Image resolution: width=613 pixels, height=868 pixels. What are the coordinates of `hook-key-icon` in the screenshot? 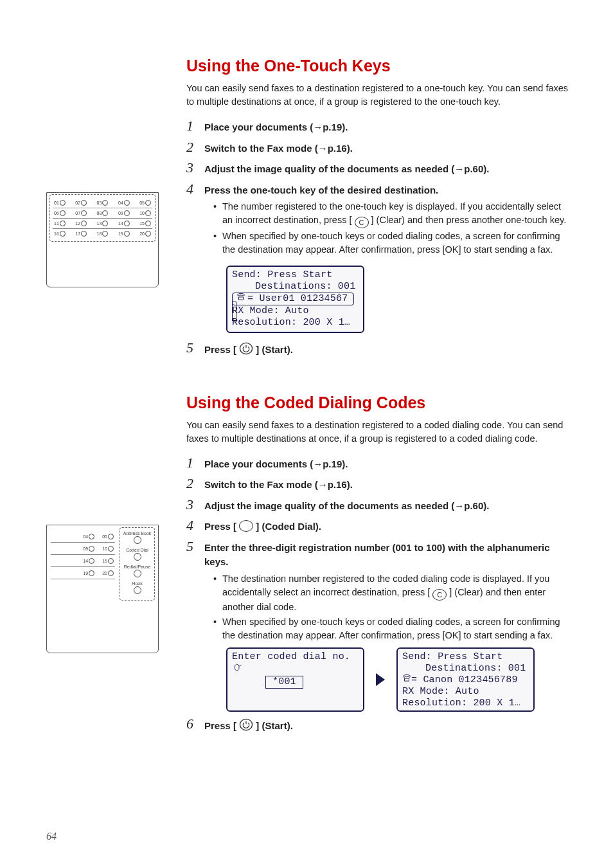 It's located at (138, 590).